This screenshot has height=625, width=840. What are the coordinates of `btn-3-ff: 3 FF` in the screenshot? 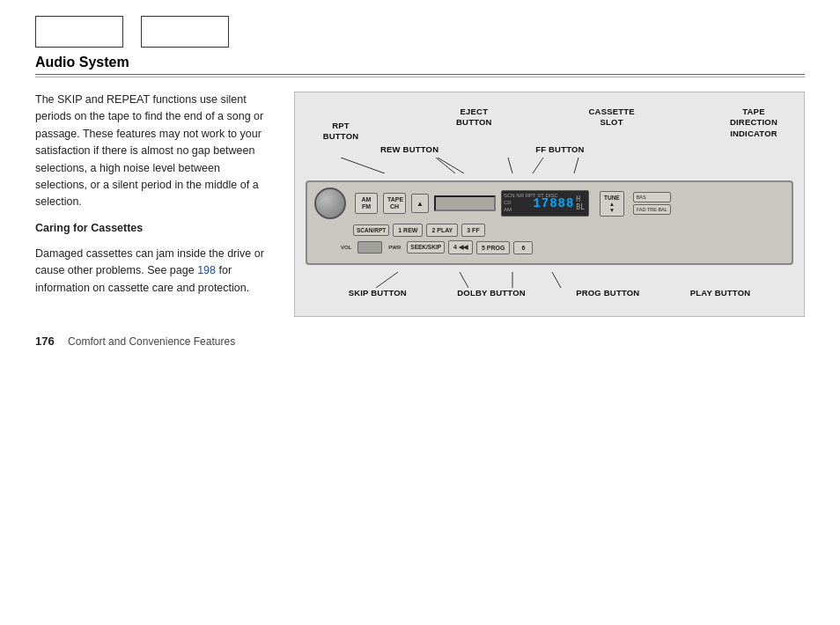 It's located at (473, 231).